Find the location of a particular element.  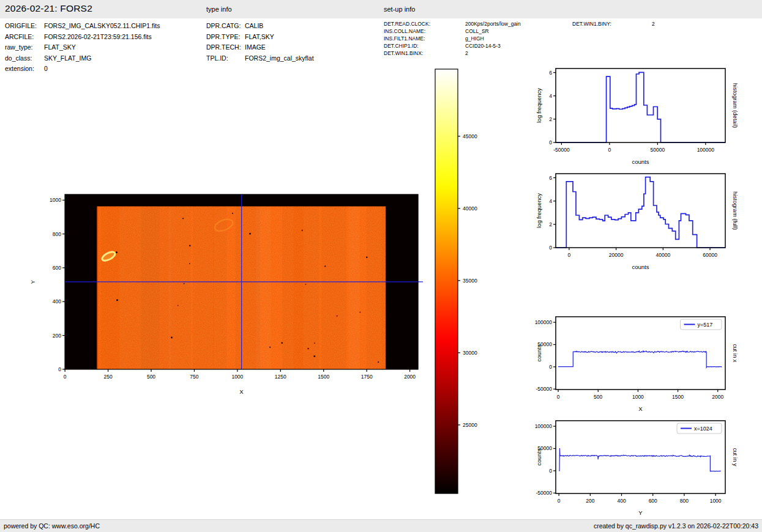

hist_detail-y-tick-label: 6 is located at coordinates (551, 73).